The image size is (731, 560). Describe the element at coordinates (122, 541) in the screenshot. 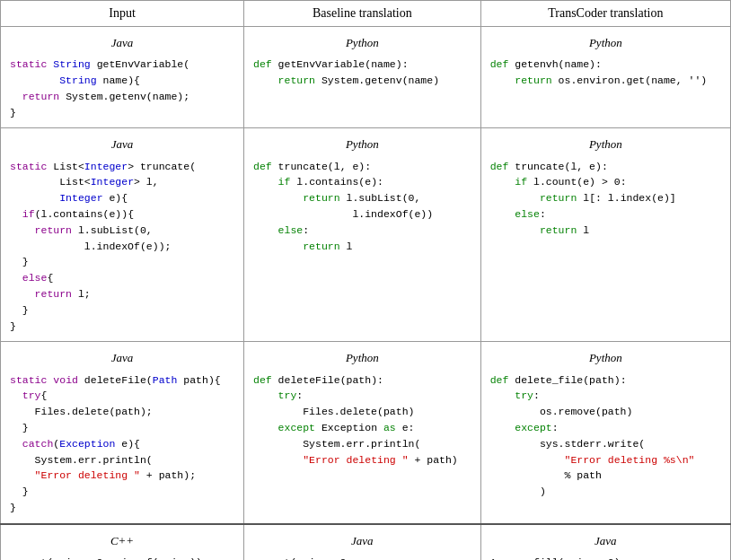

I see `lang-label: C++` at that location.